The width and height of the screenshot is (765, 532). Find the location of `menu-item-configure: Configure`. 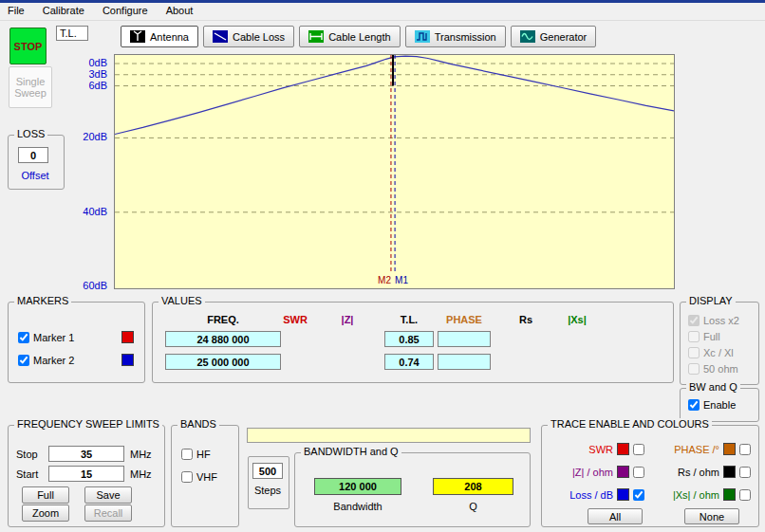

menu-item-configure: Configure is located at coordinates (125, 10).